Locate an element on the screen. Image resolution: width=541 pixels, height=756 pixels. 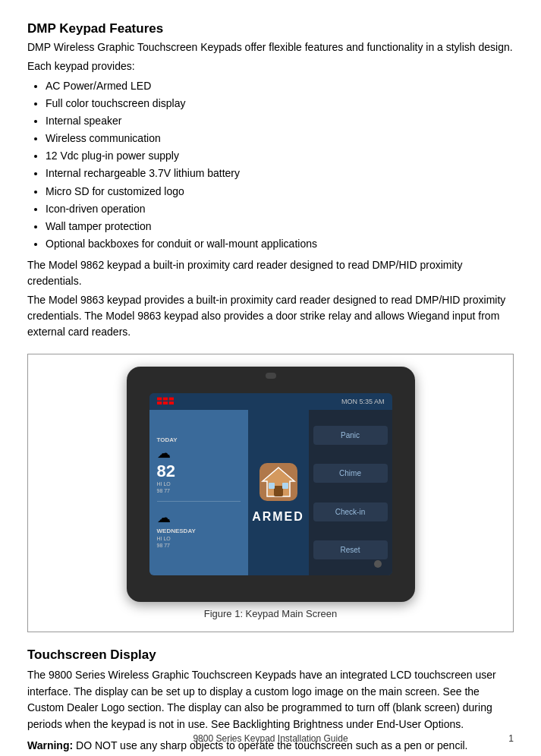
today-hilo: 98 77 is located at coordinates (199, 490).